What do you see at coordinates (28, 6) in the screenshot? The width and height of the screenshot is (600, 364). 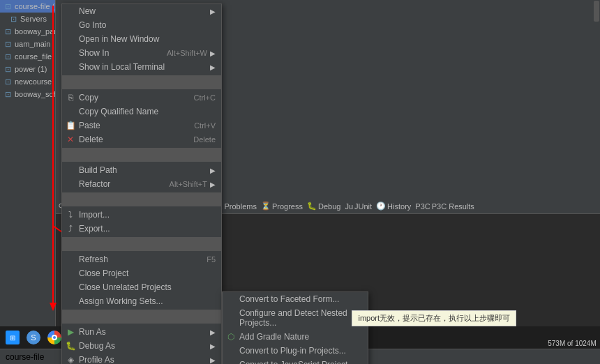 I see `sidebar-item-course-file: ⊡ course-file (t...` at bounding box center [28, 6].